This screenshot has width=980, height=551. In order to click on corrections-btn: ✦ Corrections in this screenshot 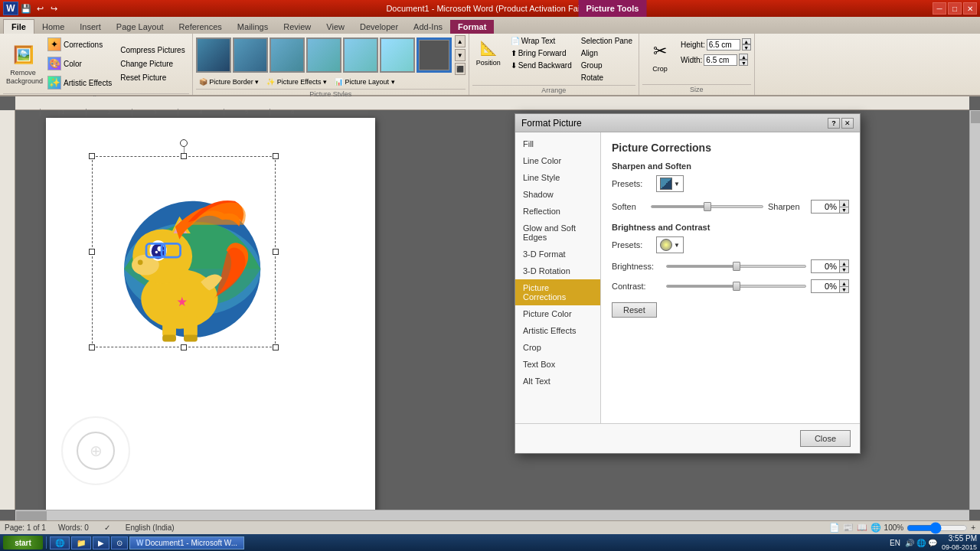, I will do `click(80, 44)`.